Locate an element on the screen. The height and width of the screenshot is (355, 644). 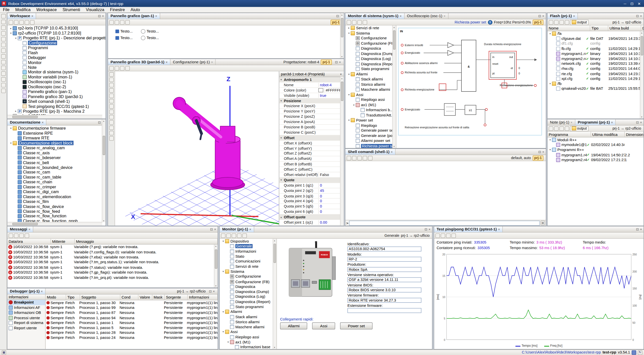
property-row: Offset Y (offsetY) is located at coordinates (310, 148).